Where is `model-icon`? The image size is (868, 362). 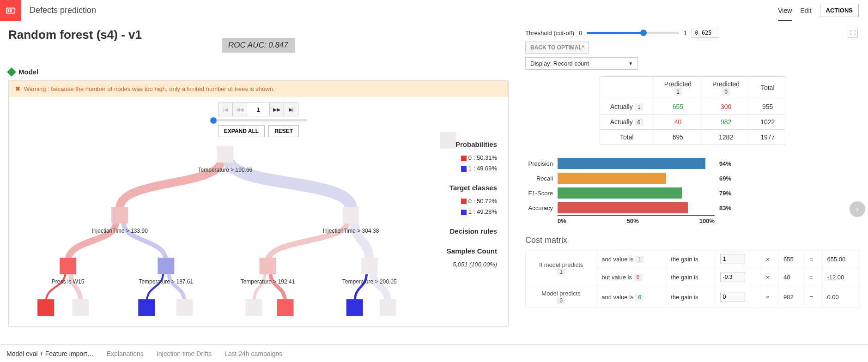 model-icon is located at coordinates (12, 72).